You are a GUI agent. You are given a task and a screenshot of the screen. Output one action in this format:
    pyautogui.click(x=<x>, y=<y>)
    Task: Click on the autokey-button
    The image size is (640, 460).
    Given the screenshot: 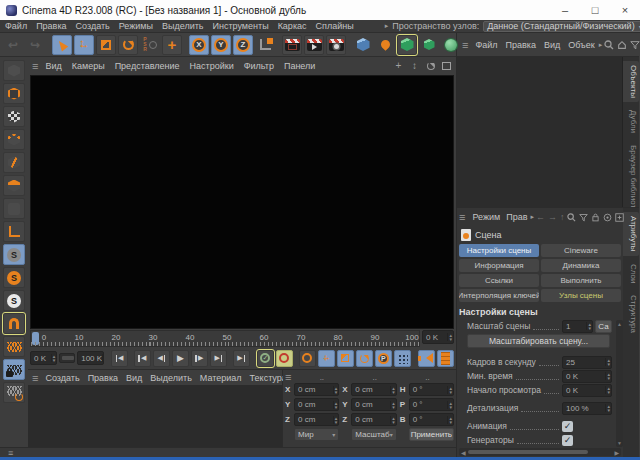 What is the action you would take?
    pyautogui.click(x=284, y=358)
    